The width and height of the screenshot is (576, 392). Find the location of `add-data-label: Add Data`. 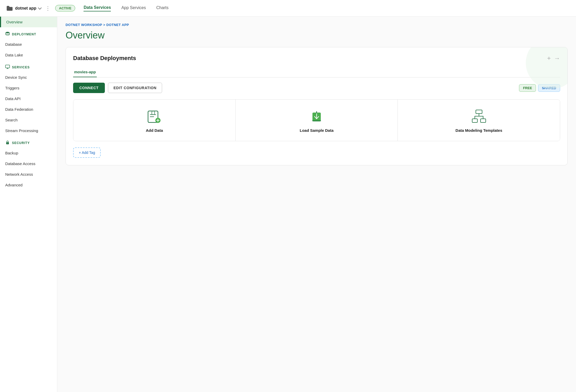

add-data-label: Add Data is located at coordinates (154, 130).